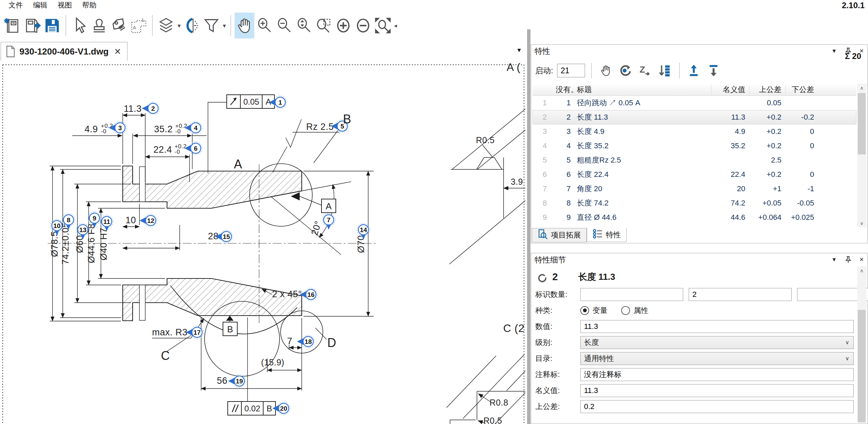  What do you see at coordinates (694, 146) in the screenshot?
I see `table-row: 44长度 35.235.2+0.20` at bounding box center [694, 146].